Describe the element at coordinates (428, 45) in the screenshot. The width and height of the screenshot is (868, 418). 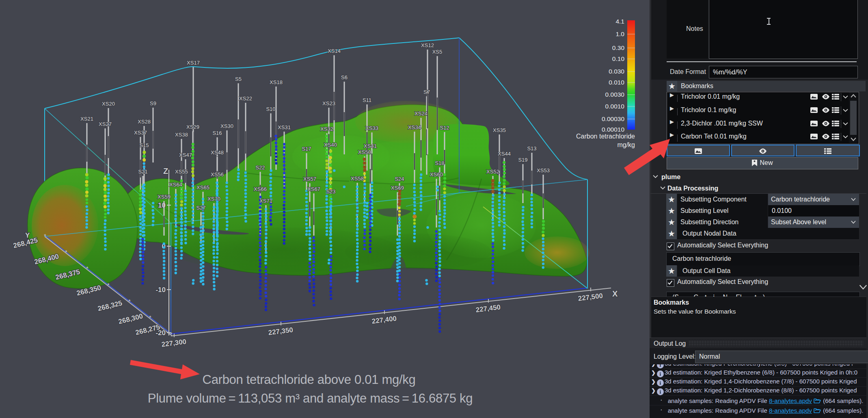
I see `svg-text: XS12` at that location.